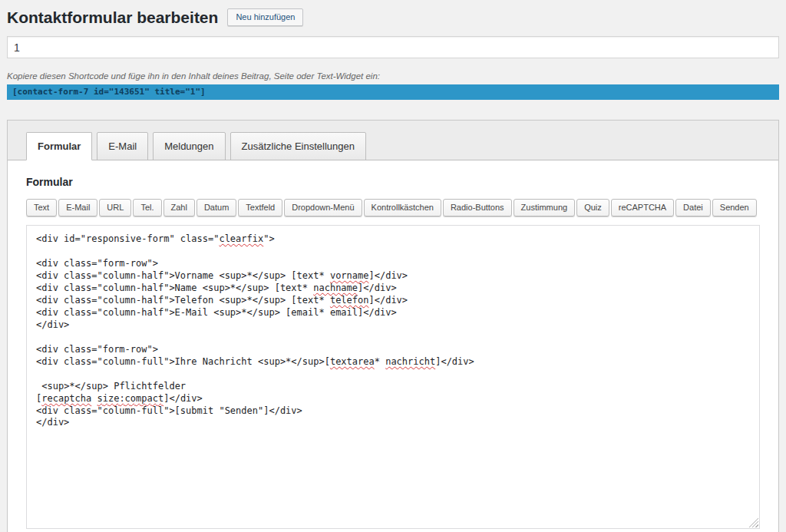  What do you see at coordinates (393, 182) in the screenshot?
I see `panel-heading: Formular` at bounding box center [393, 182].